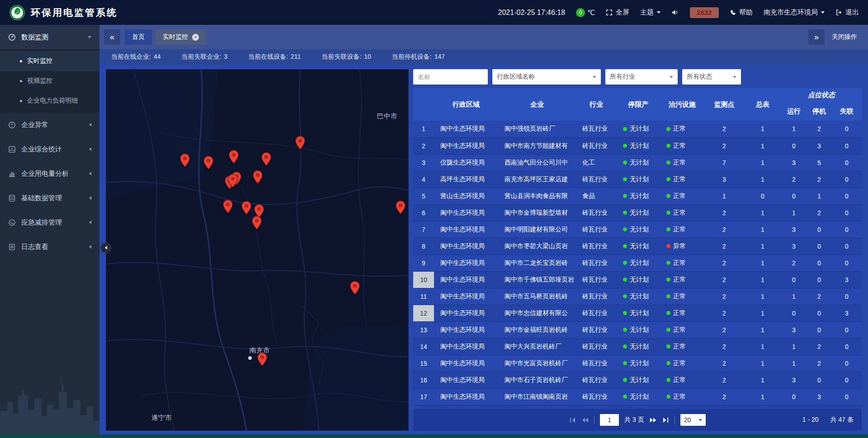 This screenshot has width=868, height=438. Describe the element at coordinates (637, 129) in the screenshot. I see `table-row: 1阆中生态环境局阆中强锐页岩砖厂砖瓦行业无计划正常21120` at that location.